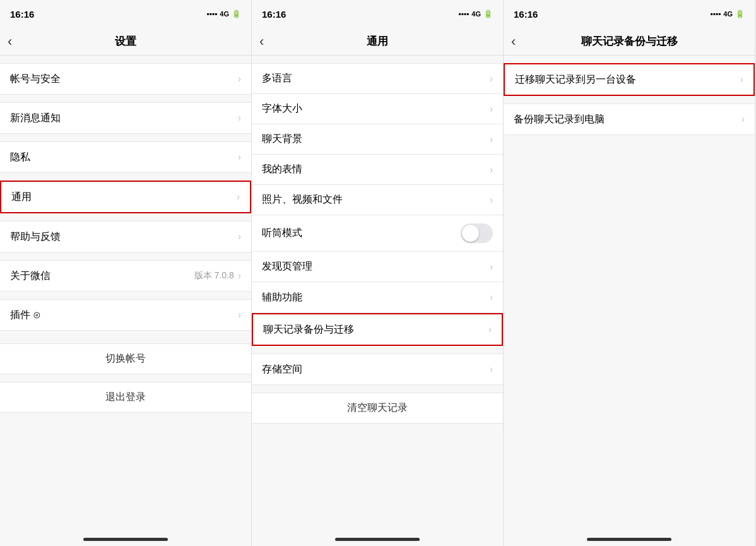 Image resolution: width=756 pixels, height=546 pixels. What do you see at coordinates (377, 42) in the screenshot?
I see `nav-title-2: 通用` at bounding box center [377, 42].